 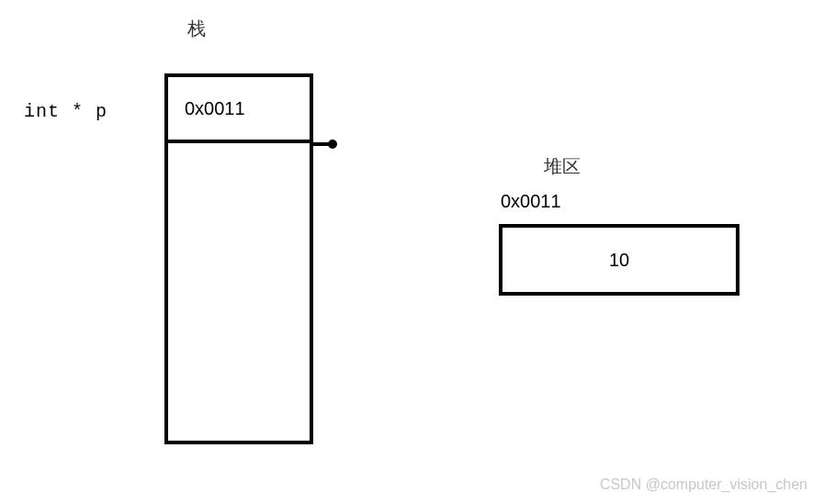 What do you see at coordinates (704, 485) in the screenshot?
I see `watermark-text: CSDN @computer_vision_chen` at bounding box center [704, 485].